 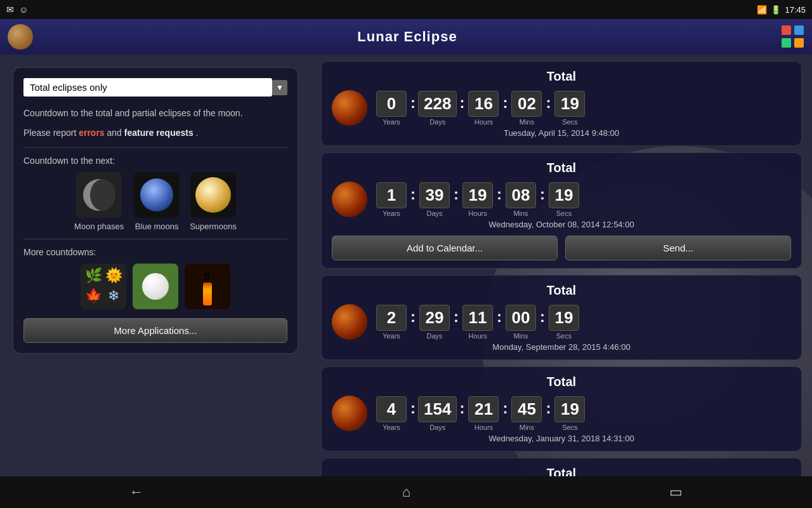 What do you see at coordinates (570, 409) in the screenshot?
I see `secs-value-4: 19` at bounding box center [570, 409].